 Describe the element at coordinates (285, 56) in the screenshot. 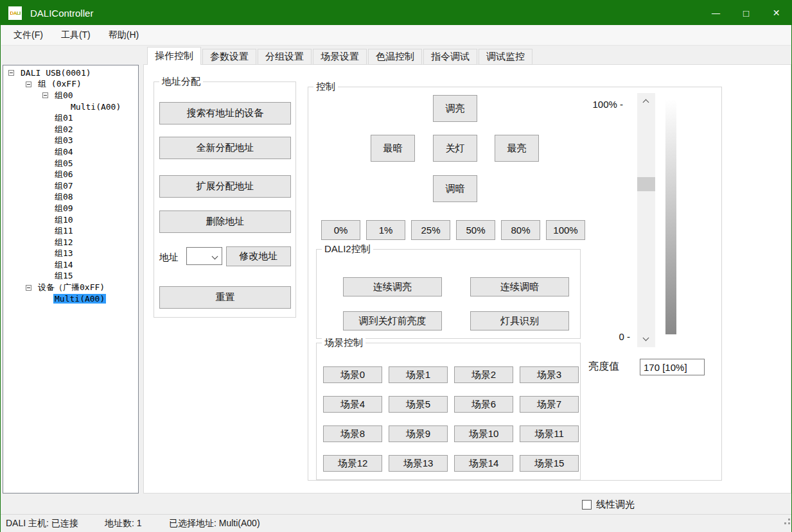

I see `tab-2: 分组设置` at that location.